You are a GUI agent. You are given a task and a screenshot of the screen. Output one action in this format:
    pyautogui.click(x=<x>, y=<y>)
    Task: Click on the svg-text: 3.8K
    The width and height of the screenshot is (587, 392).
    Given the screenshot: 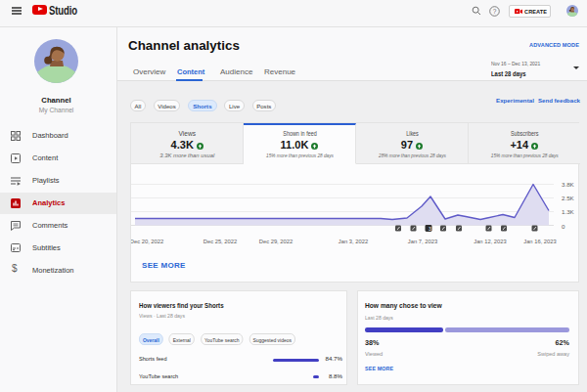 What is the action you would take?
    pyautogui.click(x=568, y=184)
    